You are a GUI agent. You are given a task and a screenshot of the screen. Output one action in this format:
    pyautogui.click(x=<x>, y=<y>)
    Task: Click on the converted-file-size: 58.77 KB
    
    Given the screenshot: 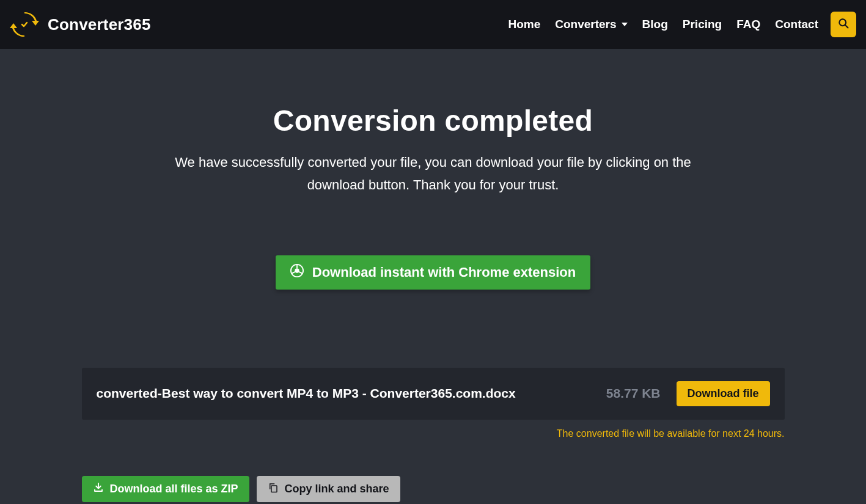 What is the action you would take?
    pyautogui.click(x=633, y=393)
    